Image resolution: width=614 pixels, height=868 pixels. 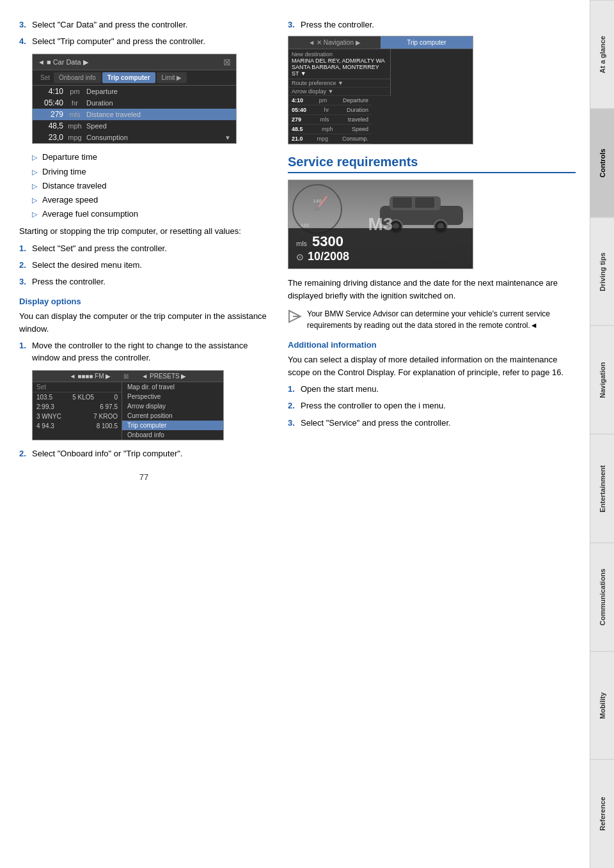 I want to click on trip-arrow-display: Arrow display ▼, so click(x=339, y=92).